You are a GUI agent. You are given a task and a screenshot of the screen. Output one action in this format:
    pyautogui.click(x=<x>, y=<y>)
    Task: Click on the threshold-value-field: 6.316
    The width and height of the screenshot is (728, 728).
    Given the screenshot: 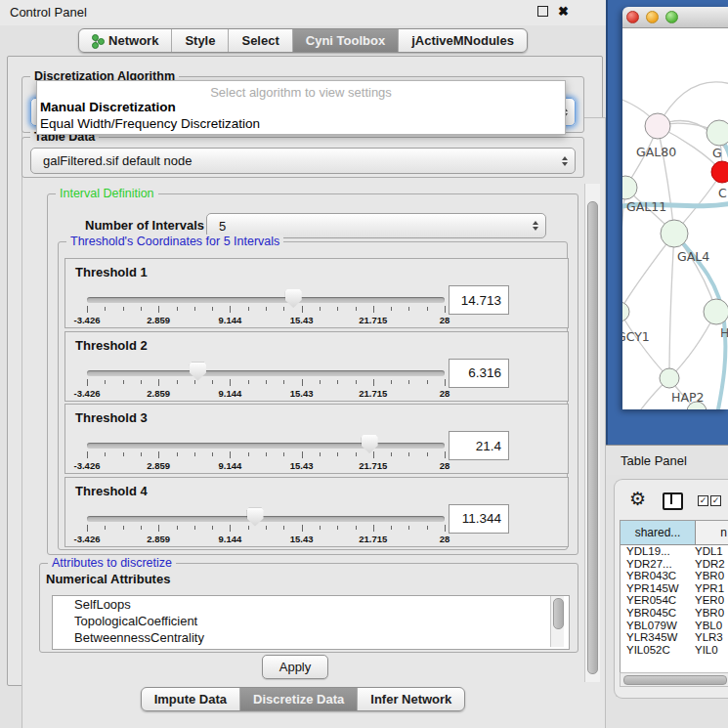 What is the action you would take?
    pyautogui.click(x=479, y=373)
    